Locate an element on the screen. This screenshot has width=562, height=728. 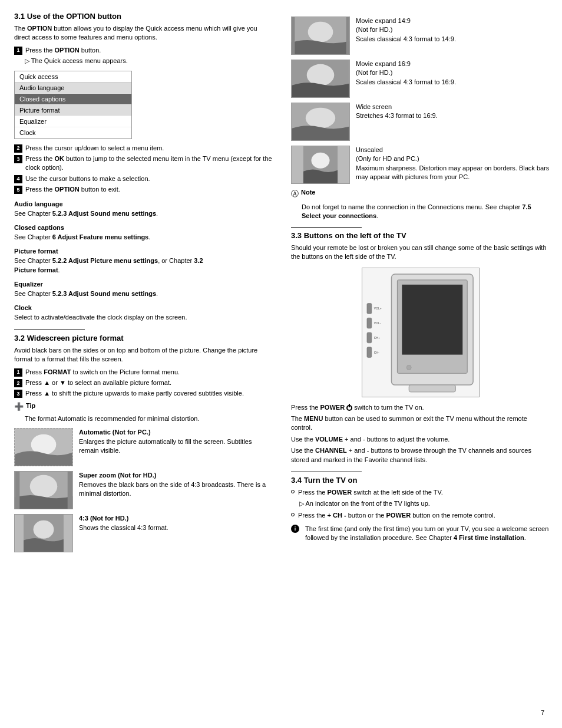
tip-text: The format Automatic is recommended for … is located at coordinates (149, 419).